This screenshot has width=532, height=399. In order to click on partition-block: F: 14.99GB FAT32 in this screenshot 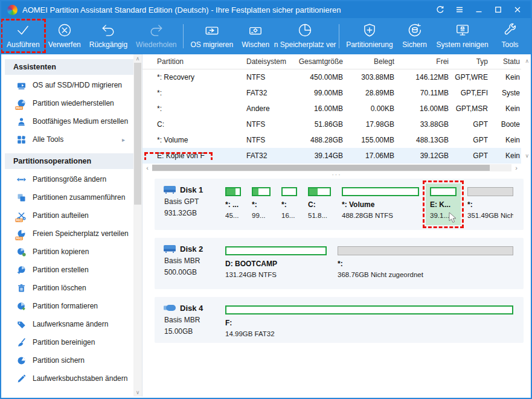, I will do `click(370, 320)`.